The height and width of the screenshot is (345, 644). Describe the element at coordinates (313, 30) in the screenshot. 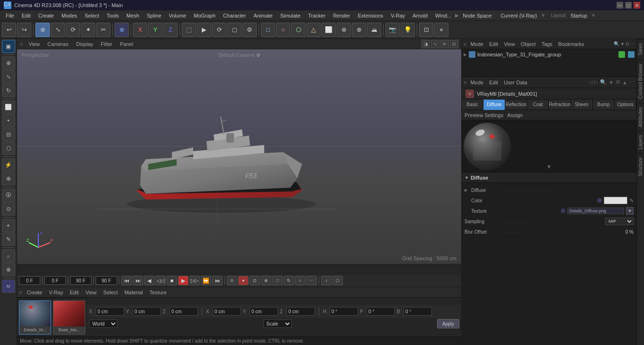

I see `cone-button: △` at that location.